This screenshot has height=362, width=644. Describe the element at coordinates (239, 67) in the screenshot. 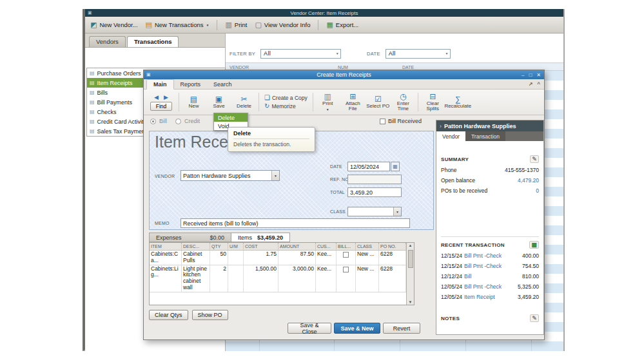

I see `column-header-vendor: VENDOR` at that location.